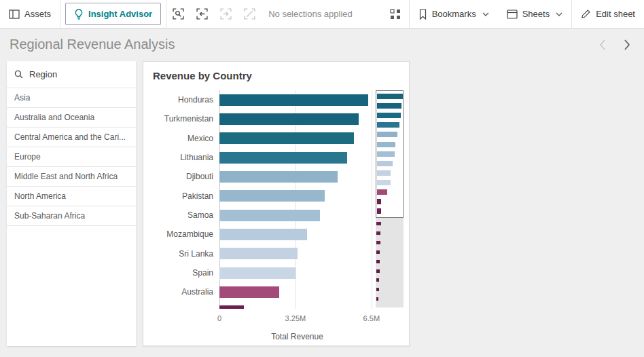  I want to click on insight-advisor-label: Insight Advisor, so click(120, 14).